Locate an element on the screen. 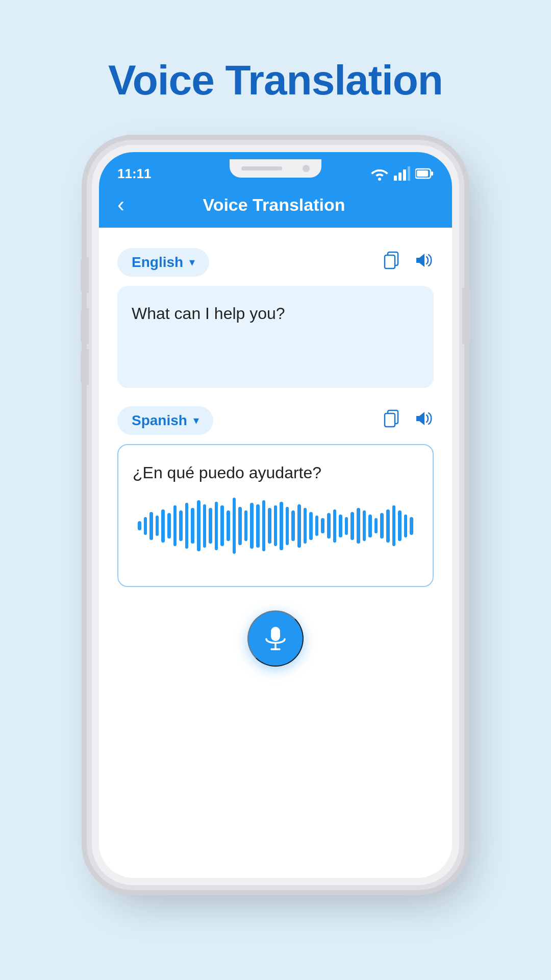 Image resolution: width=551 pixels, height=980 pixels. signal-icon is located at coordinates (402, 174).